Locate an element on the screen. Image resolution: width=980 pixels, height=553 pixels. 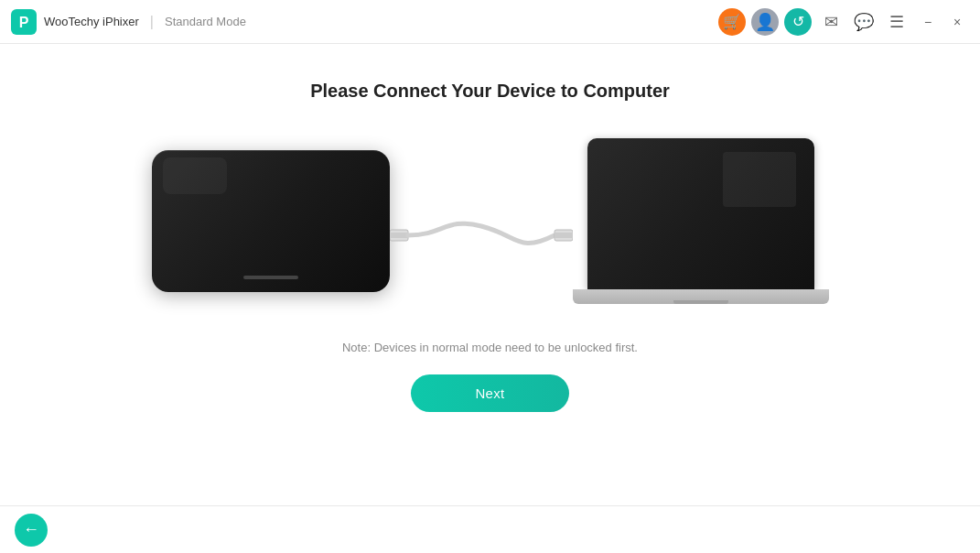
phone-illustration is located at coordinates (271, 222).